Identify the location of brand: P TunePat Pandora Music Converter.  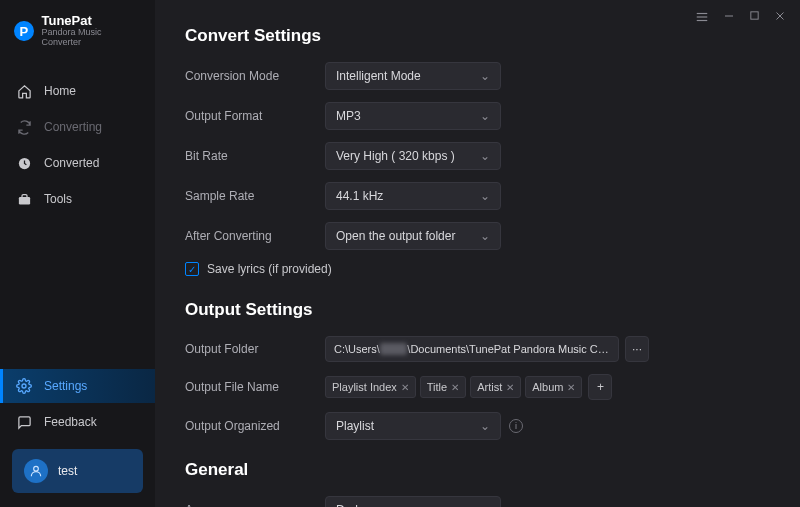
(78, 41).